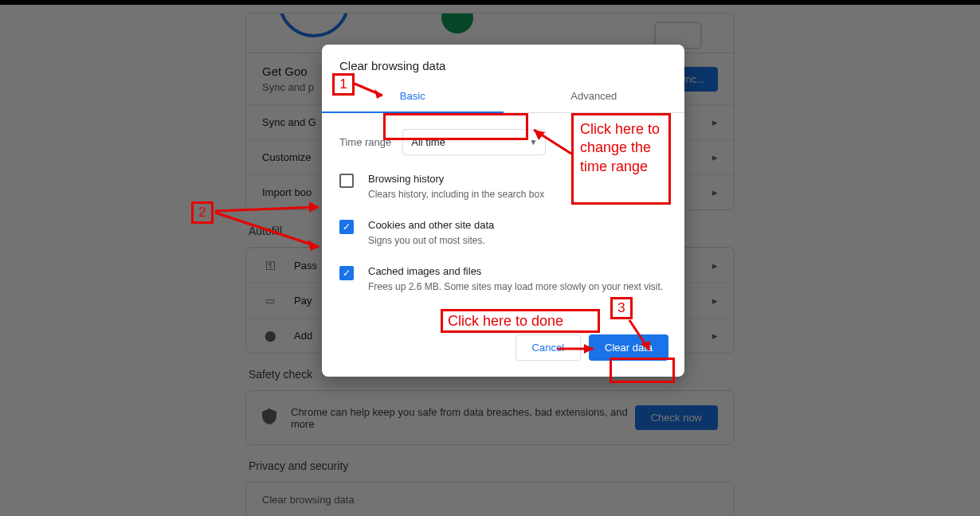  I want to click on option-desc: Frees up 2.6 MB. Some sites may load mor…, so click(515, 287).